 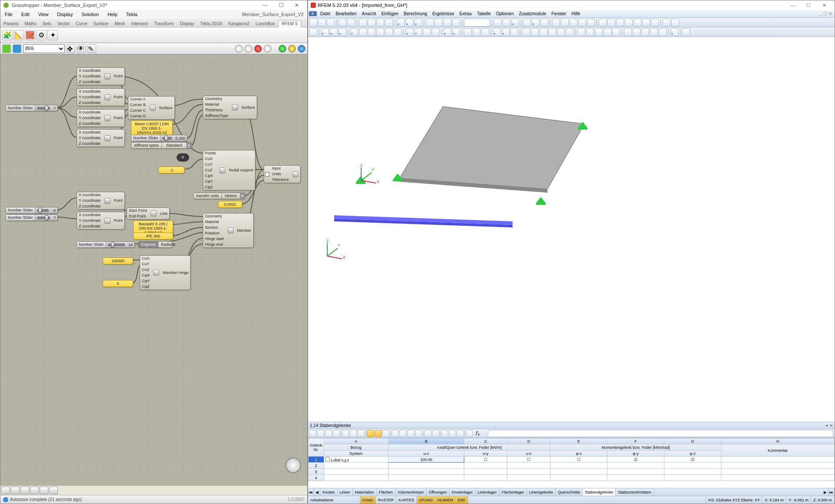 I want to click on tab-kangaroo2: Kangaroo2, so click(x=239, y=23).